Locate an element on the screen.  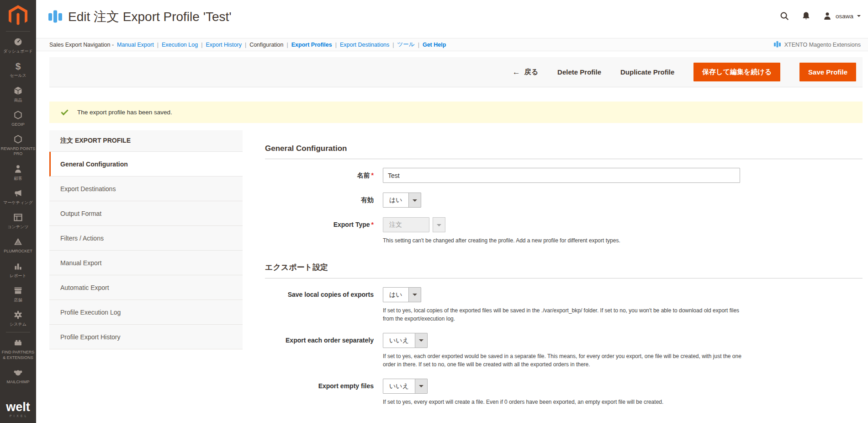
sidebar-item-plumrocket: PLUMROCKET is located at coordinates (18, 245).